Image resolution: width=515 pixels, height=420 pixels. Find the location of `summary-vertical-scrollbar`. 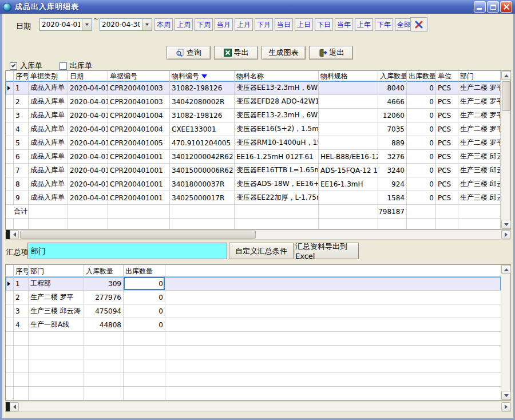

summary-vertical-scrollbar is located at coordinates (506, 332).